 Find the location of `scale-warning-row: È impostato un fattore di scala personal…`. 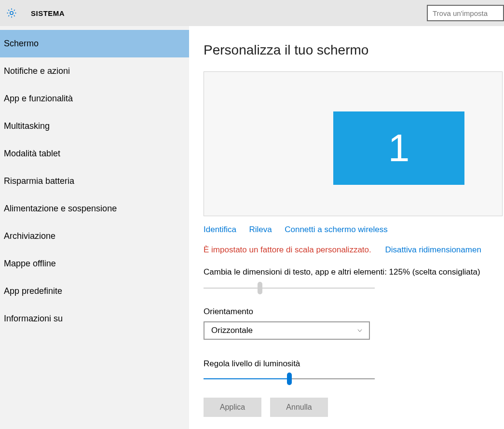

scale-warning-row: È impostato un fattore di scala personal… is located at coordinates (354, 250).